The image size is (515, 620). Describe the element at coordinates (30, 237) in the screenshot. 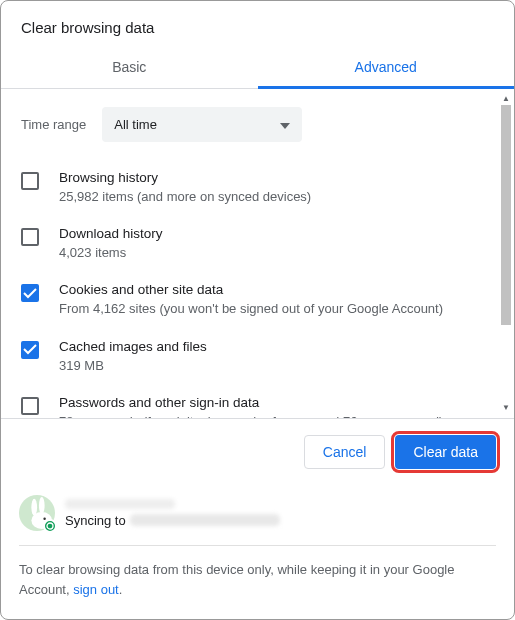

I see `checkbox-download-history` at that location.